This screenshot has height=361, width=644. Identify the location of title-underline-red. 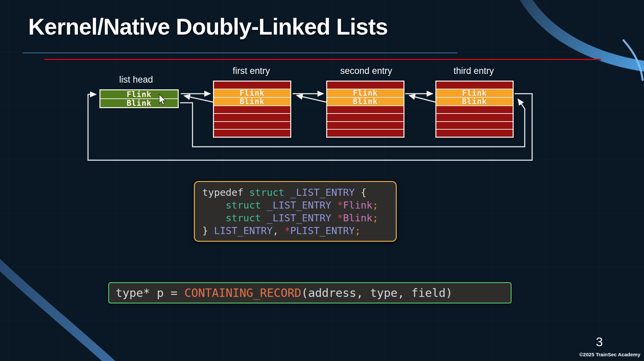
(323, 59).